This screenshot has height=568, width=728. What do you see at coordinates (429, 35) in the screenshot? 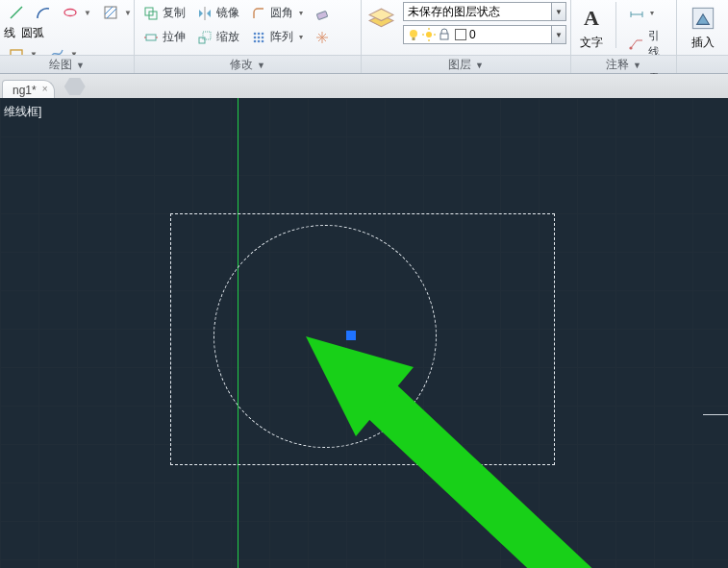
I see `sun-icon` at bounding box center [429, 35].